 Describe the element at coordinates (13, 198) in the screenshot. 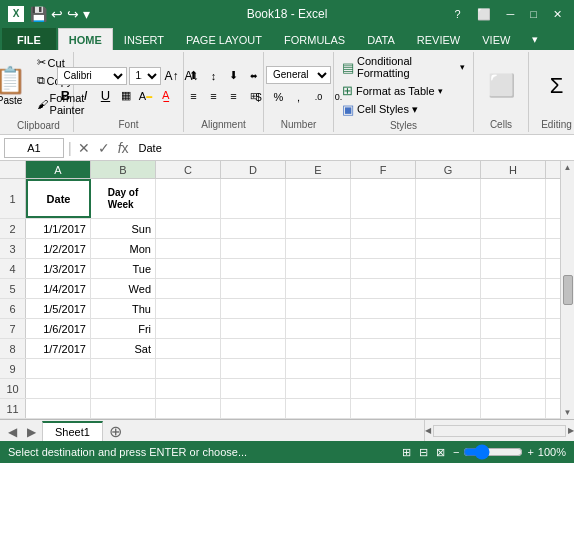

I see `row-num-1: 1` at that location.